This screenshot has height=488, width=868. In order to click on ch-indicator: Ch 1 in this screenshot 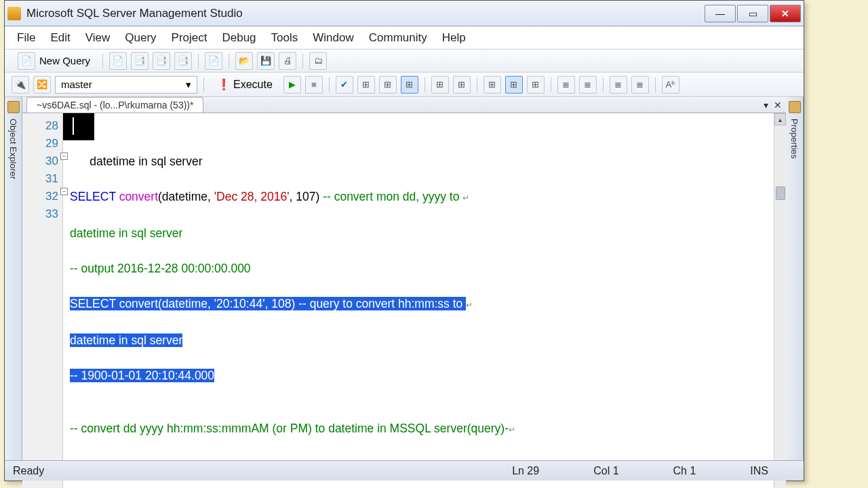, I will do `click(685, 471)`.